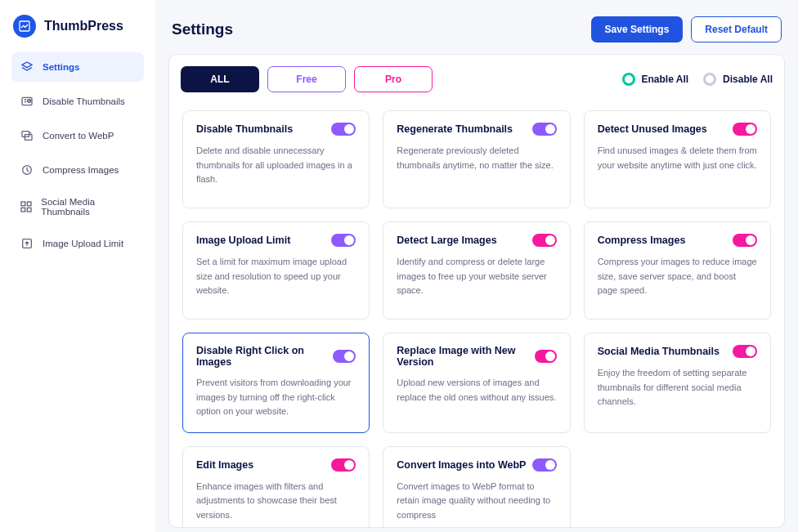 The height and width of the screenshot is (532, 798). What do you see at coordinates (307, 79) in the screenshot?
I see `filter-tabs: ALL Free Pro` at bounding box center [307, 79].